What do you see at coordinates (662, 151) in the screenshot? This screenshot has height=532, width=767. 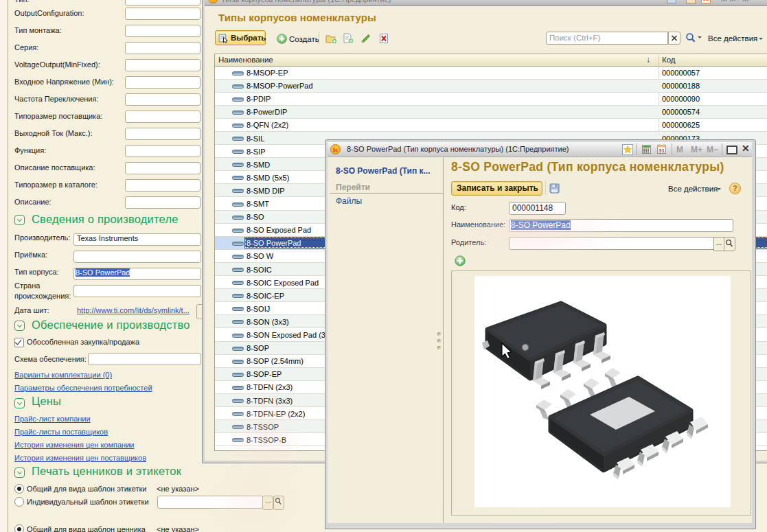 I see `svg-text: 31` at bounding box center [662, 151].